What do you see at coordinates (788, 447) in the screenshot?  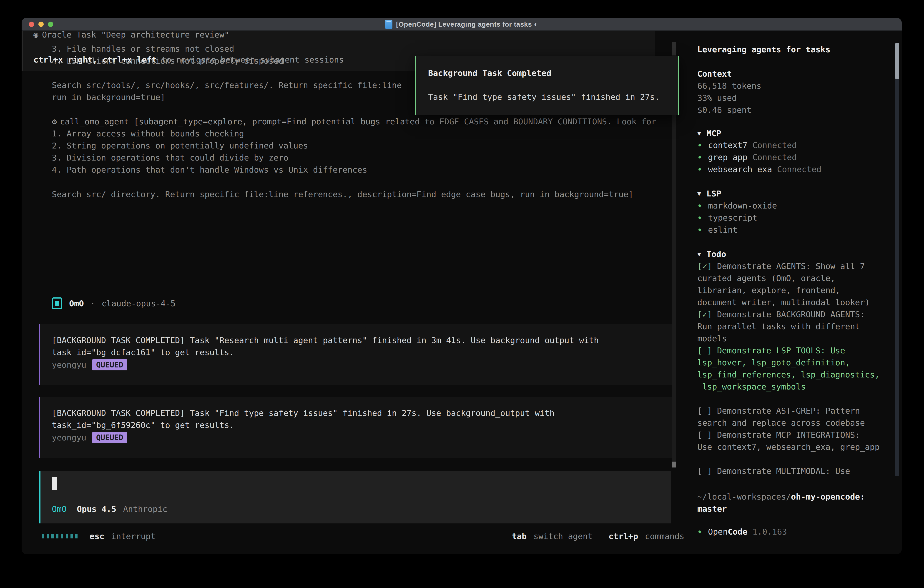 I see `todo-line: Use context7, websearch_exa, grep_app` at bounding box center [788, 447].